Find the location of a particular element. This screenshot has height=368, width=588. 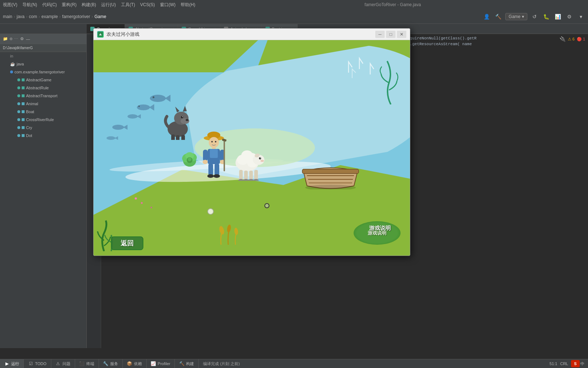

close-button: ✕ is located at coordinates (402, 34).